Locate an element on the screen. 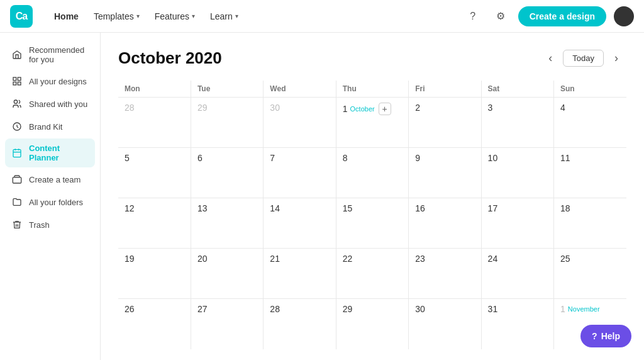 The width and height of the screenshot is (644, 360). day-number: 15 is located at coordinates (348, 208).